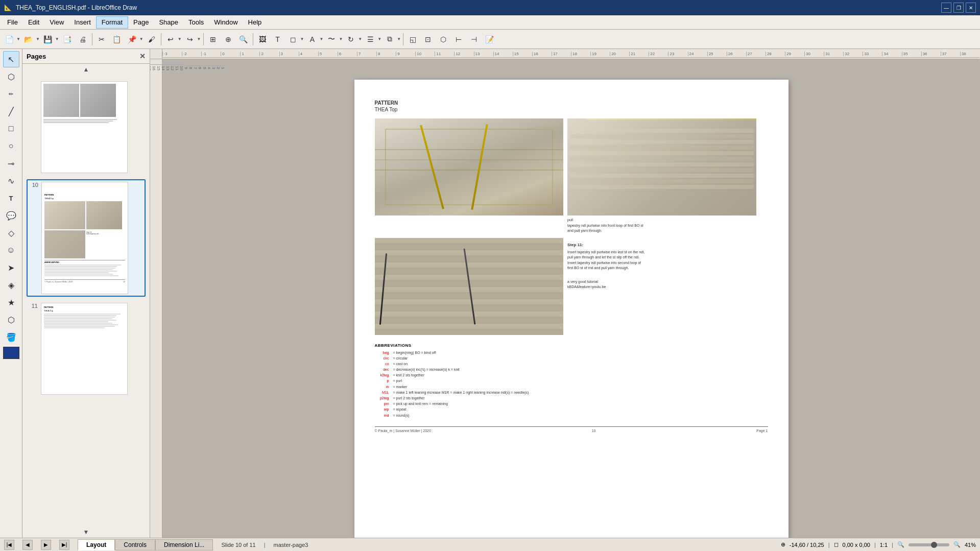 The width and height of the screenshot is (980, 551). I want to click on arrange-button-group: ⧉ ▼, so click(392, 39).